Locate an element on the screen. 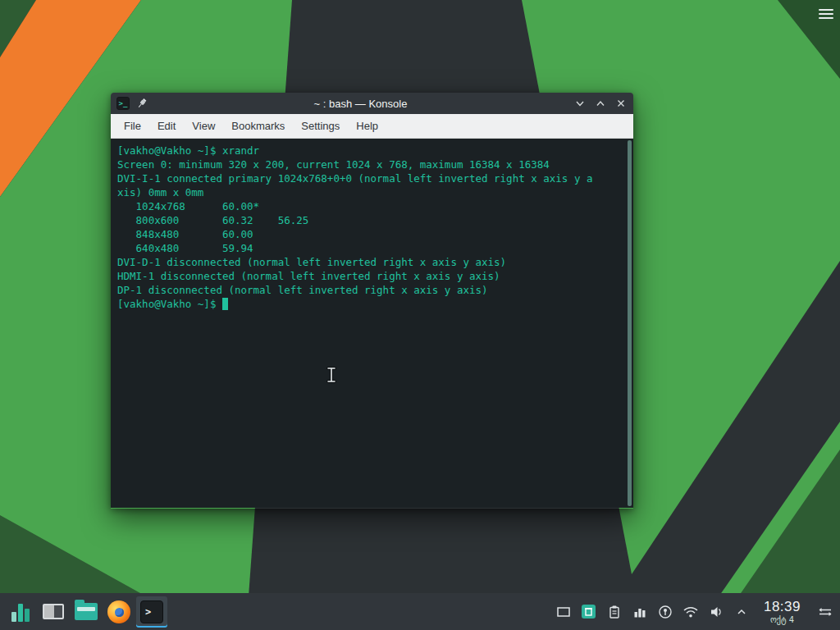  firefox-icon is located at coordinates (119, 612).